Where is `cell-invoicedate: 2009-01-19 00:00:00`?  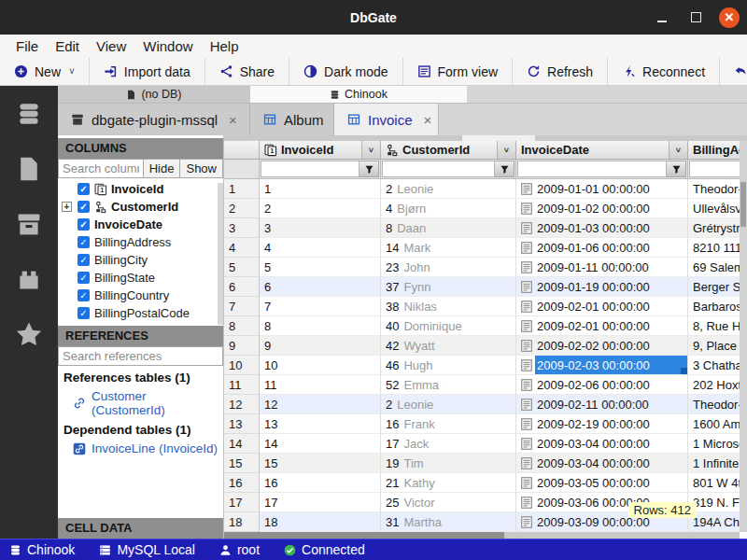 cell-invoicedate: 2009-01-19 00:00:00 is located at coordinates (602, 287).